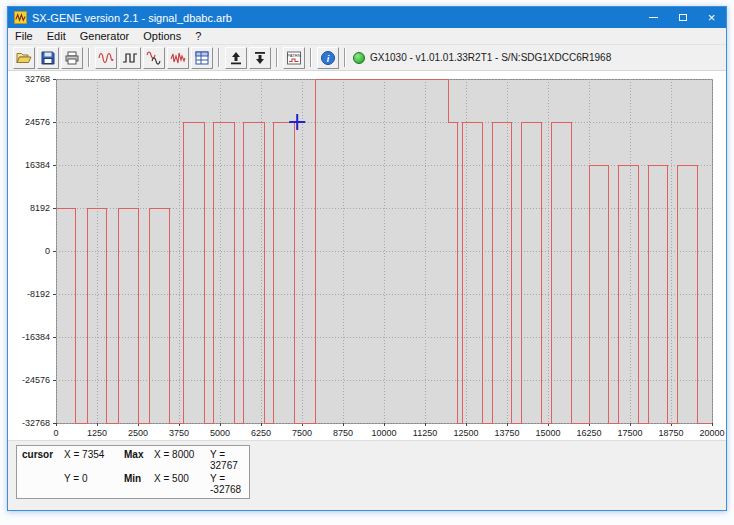 The image size is (734, 525). Describe the element at coordinates (36, 423) in the screenshot. I see `svg-text: -32768` at that location.